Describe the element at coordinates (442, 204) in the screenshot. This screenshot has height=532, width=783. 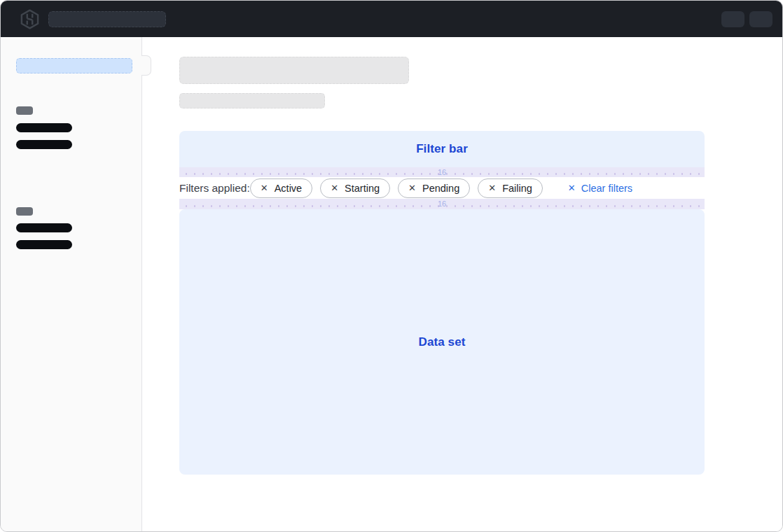
I see `spacing-annotation-bottom: 16` at that location.